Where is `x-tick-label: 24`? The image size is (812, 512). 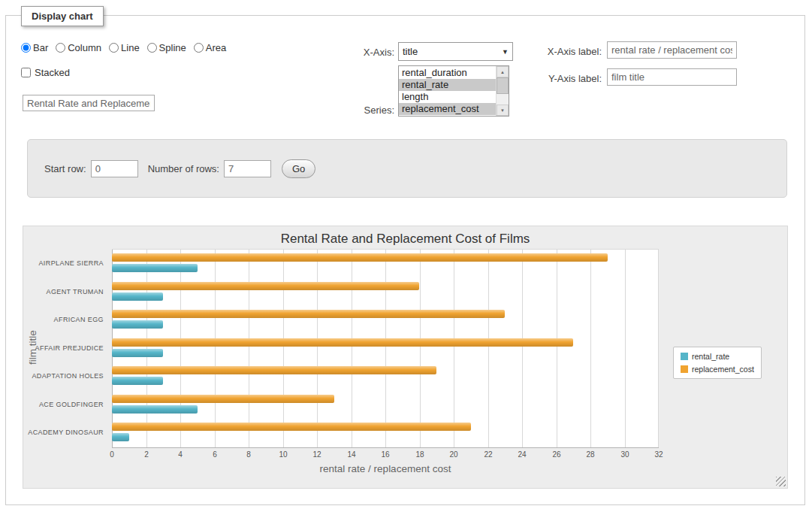 x-tick-label: 24 is located at coordinates (522, 454).